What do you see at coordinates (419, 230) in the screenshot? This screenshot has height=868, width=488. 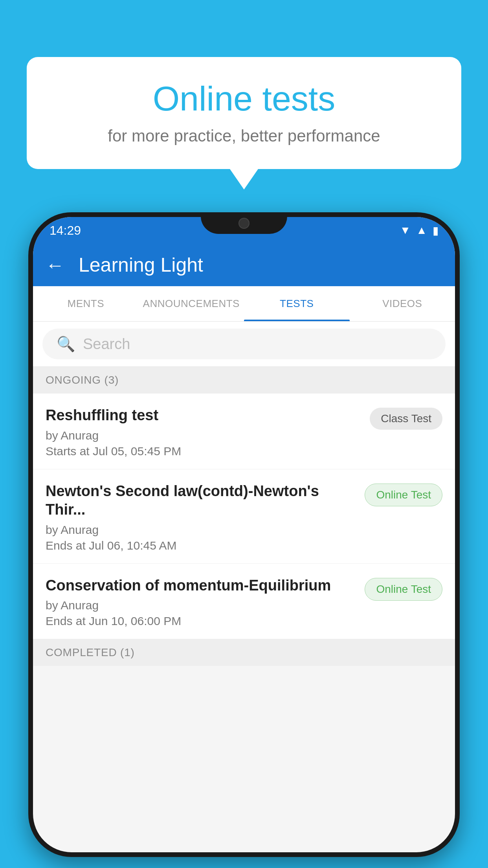 I see `status-icons: ▼ ▲ ▮` at bounding box center [419, 230].